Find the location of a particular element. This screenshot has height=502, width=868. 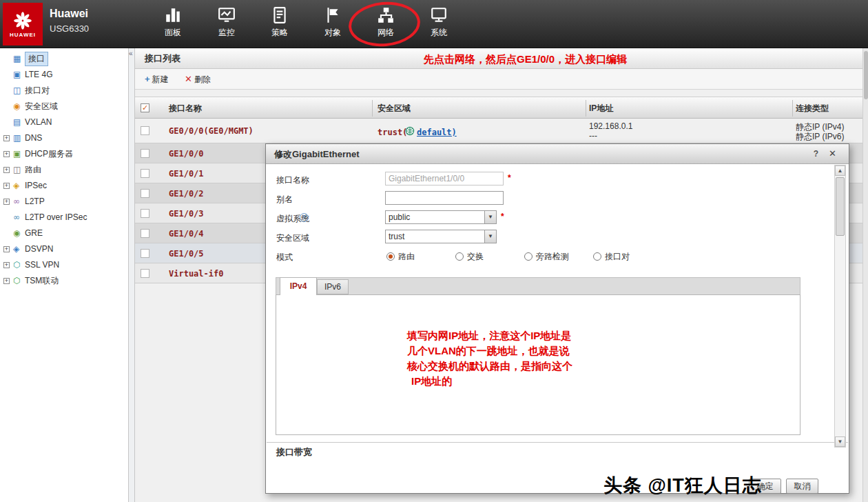

sidebar-item-label: DNS is located at coordinates (33, 138).